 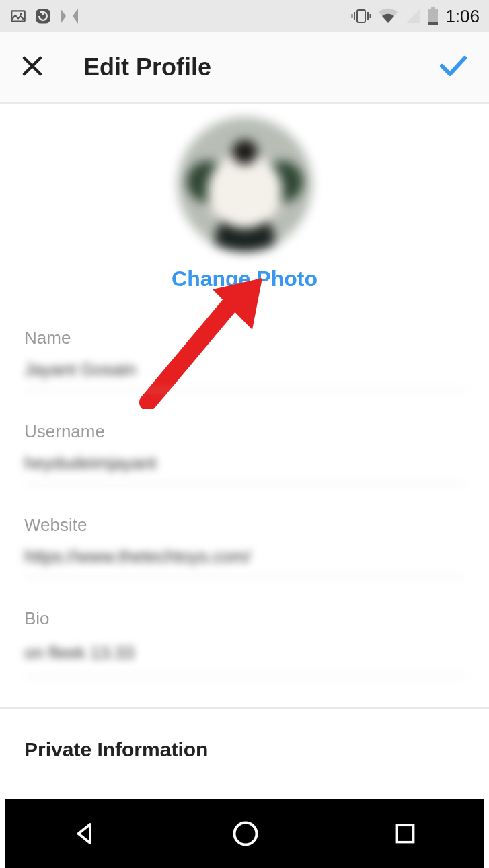 I want to click on status-bar-left, so click(x=44, y=16).